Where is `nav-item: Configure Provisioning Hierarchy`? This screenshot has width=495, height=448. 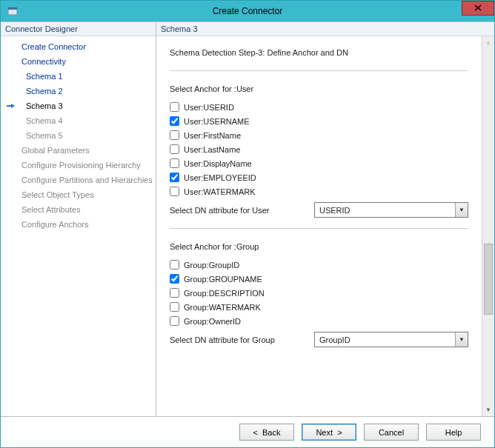 nav-item: Configure Provisioning Hierarchy is located at coordinates (79, 165).